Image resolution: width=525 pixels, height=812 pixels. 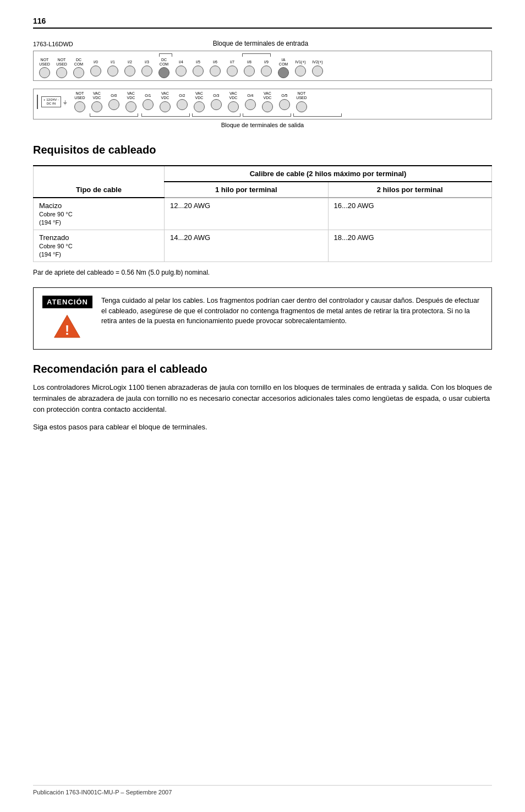 What do you see at coordinates (51, 102) in the screenshot?
I see `dc-in-label: + 12/24V -DC IN` at bounding box center [51, 102].